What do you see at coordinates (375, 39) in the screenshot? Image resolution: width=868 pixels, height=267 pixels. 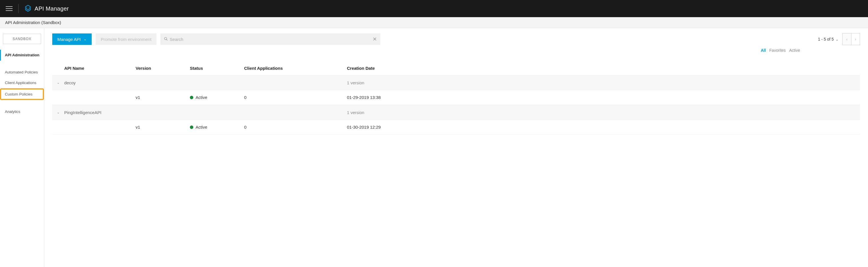 I see `clear-search-icon: ✕` at bounding box center [375, 39].